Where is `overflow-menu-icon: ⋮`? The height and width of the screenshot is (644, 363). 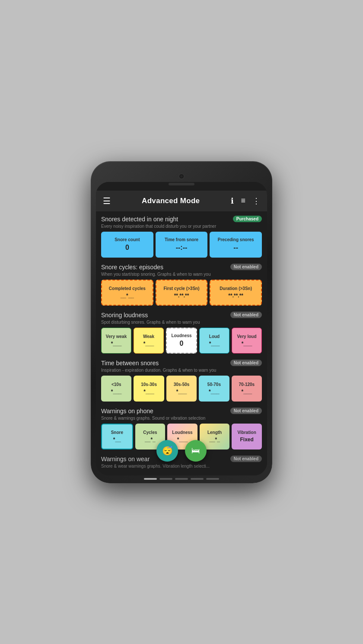
overflow-menu-icon: ⋮ is located at coordinates (256, 201).